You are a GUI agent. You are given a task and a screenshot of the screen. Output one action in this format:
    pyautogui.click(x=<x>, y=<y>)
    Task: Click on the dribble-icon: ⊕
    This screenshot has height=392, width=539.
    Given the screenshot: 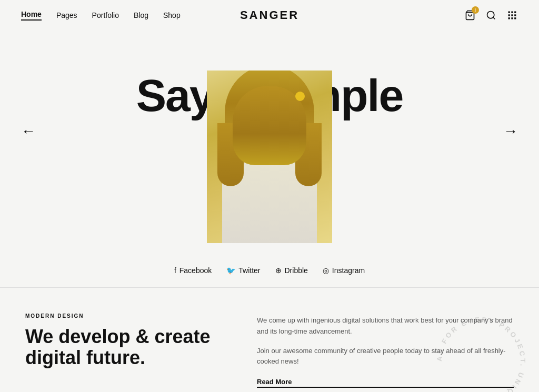 What is the action you would take?
    pyautogui.click(x=278, y=270)
    